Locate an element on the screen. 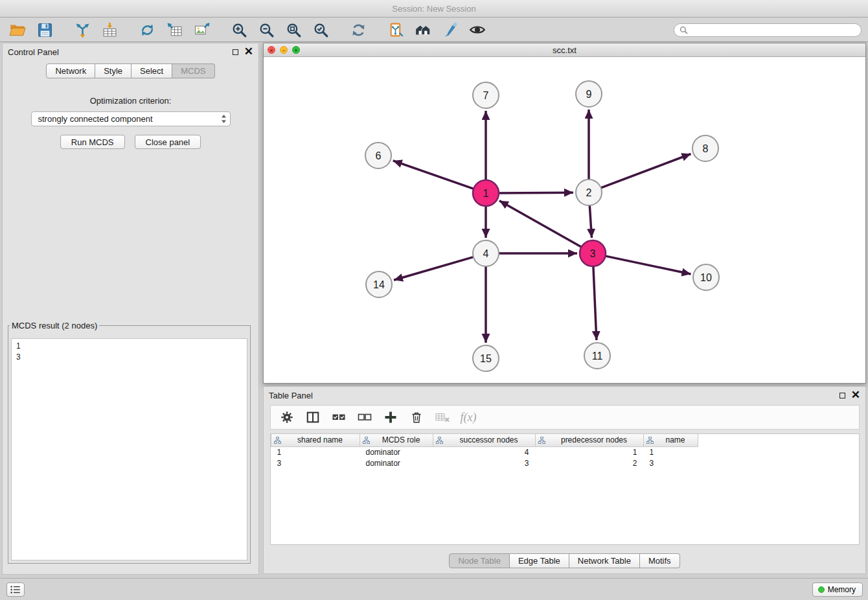 This screenshot has width=868, height=600. zoom-out-button is located at coordinates (266, 30).